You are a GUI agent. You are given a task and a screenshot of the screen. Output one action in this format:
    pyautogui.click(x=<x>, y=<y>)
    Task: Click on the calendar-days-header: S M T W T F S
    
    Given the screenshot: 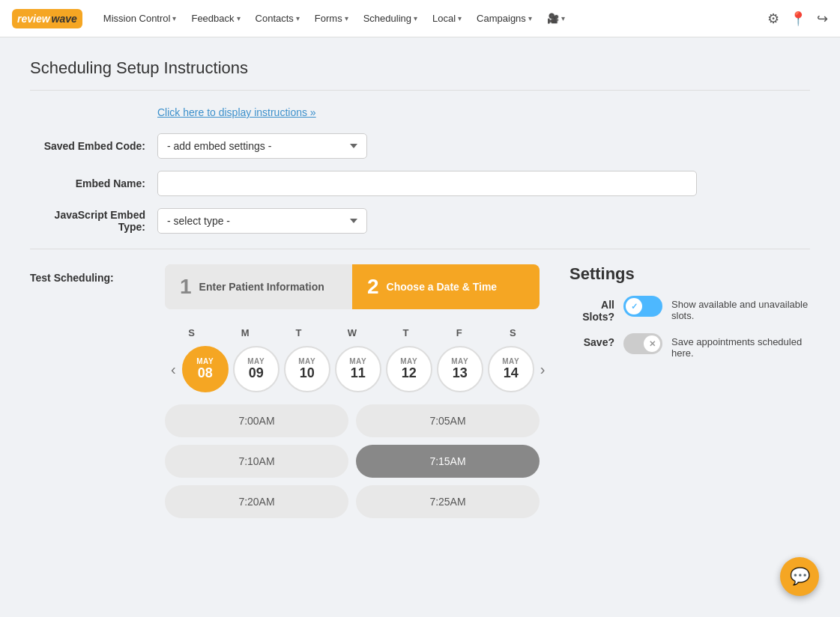 What is the action you would take?
    pyautogui.click(x=352, y=332)
    